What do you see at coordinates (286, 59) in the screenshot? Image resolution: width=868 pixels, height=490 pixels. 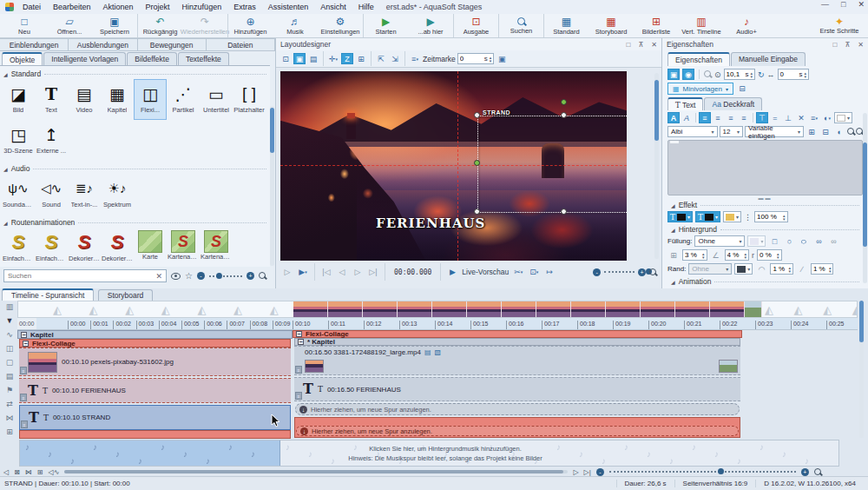 I see `fit-view-button: ⊡` at bounding box center [286, 59].